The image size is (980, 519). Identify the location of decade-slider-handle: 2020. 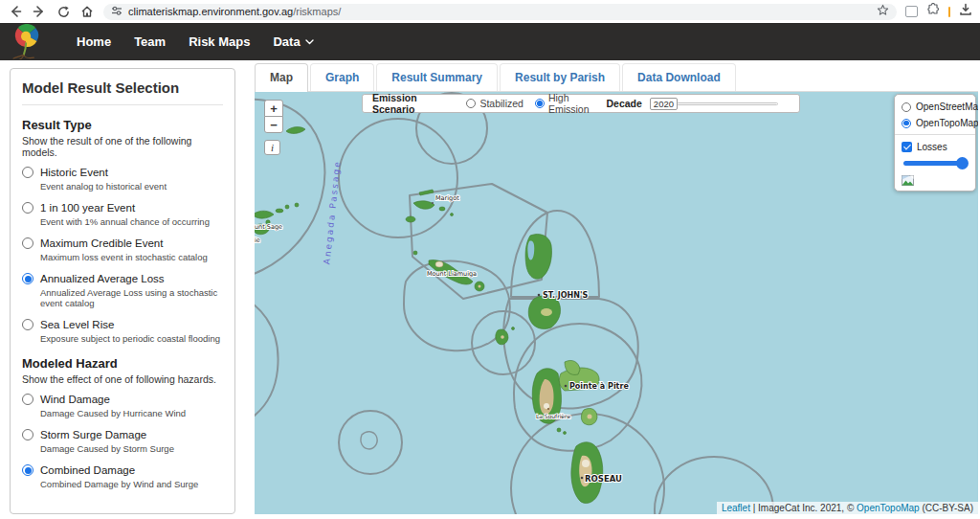
(664, 103).